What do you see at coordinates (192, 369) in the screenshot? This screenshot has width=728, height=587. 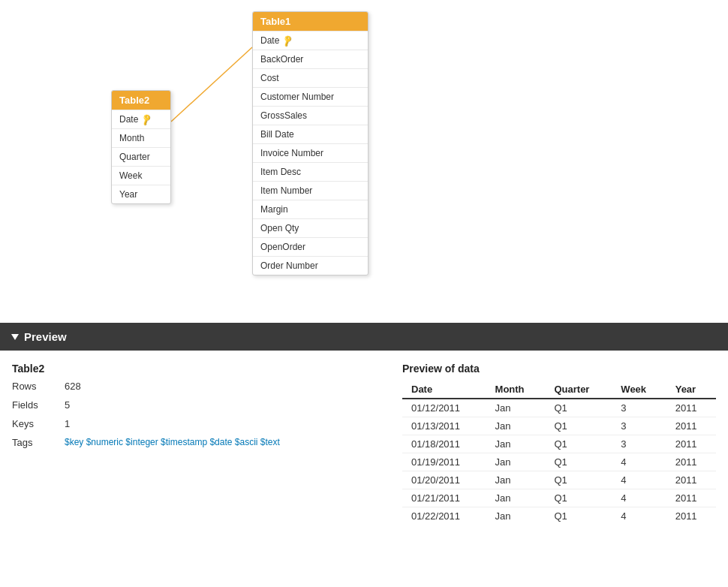 I see `info-table-name: Table2` at bounding box center [192, 369].